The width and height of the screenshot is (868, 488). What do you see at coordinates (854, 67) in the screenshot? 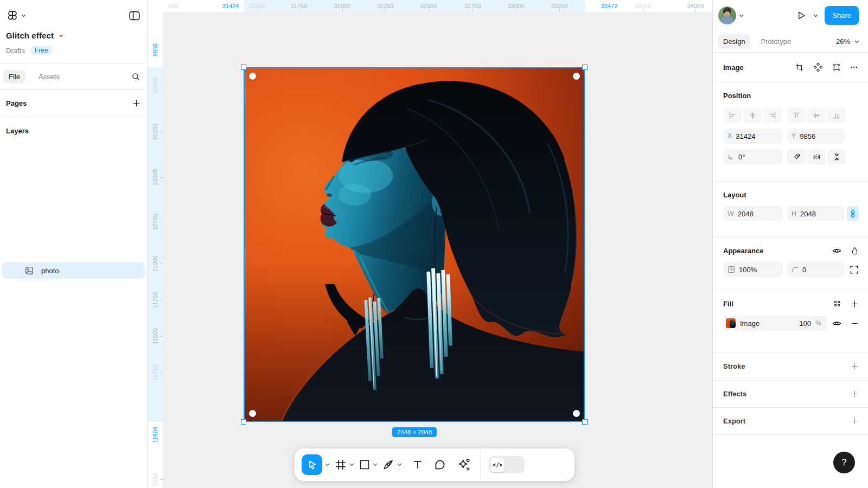
I see `more-options-icon` at bounding box center [854, 67].